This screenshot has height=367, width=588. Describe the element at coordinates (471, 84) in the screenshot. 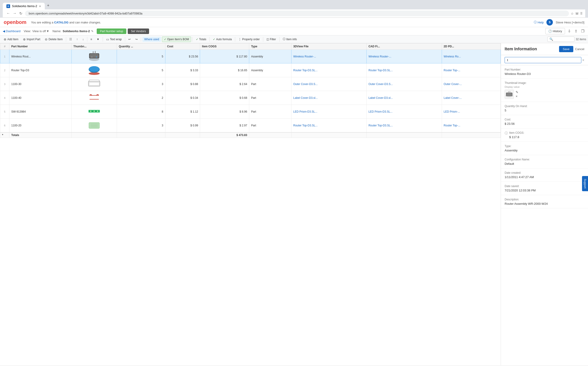

I see `cell-2d: Outer Cover-...` at that location.